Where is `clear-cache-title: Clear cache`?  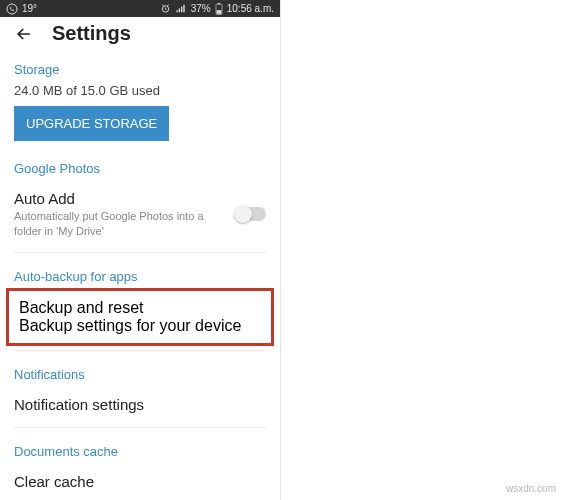 clear-cache-title: Clear cache is located at coordinates (140, 482).